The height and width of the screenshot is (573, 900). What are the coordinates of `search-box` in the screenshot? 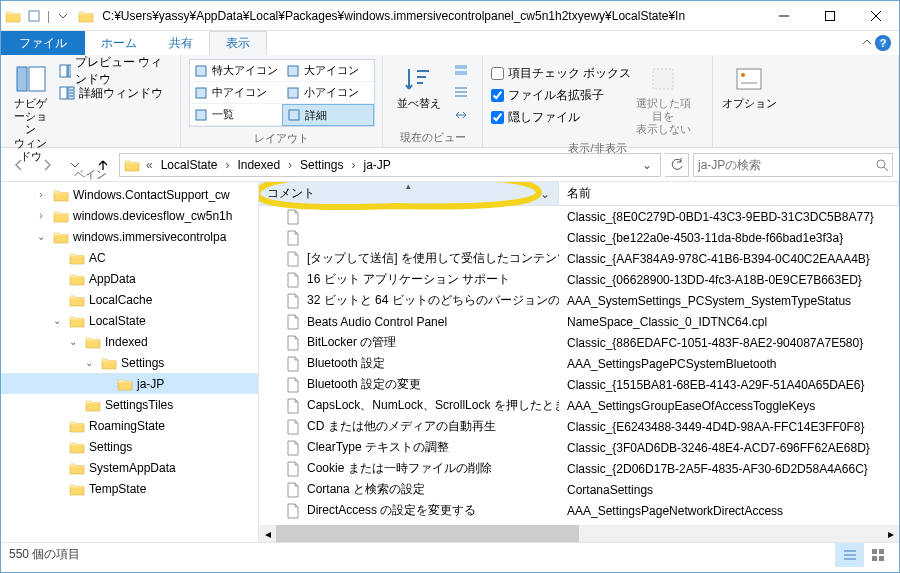 It's located at (793, 165).